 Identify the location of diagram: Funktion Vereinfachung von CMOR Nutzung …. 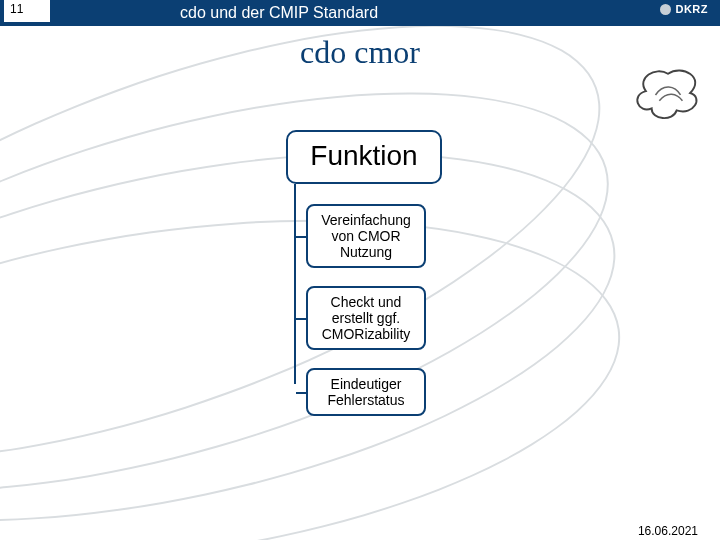
(374, 273).